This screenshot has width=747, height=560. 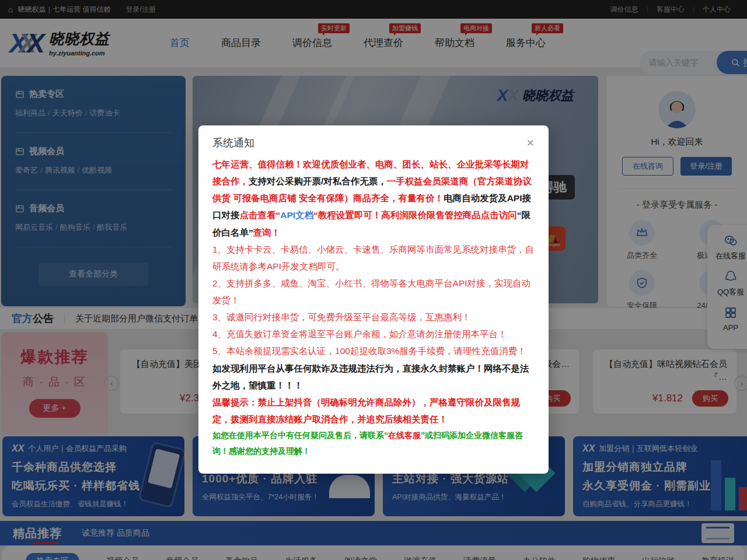 I want to click on notice-paragraph: 3、诚邀同行对接串货，可免费升级至平台最高等级，互惠惠利！, so click(x=374, y=317).